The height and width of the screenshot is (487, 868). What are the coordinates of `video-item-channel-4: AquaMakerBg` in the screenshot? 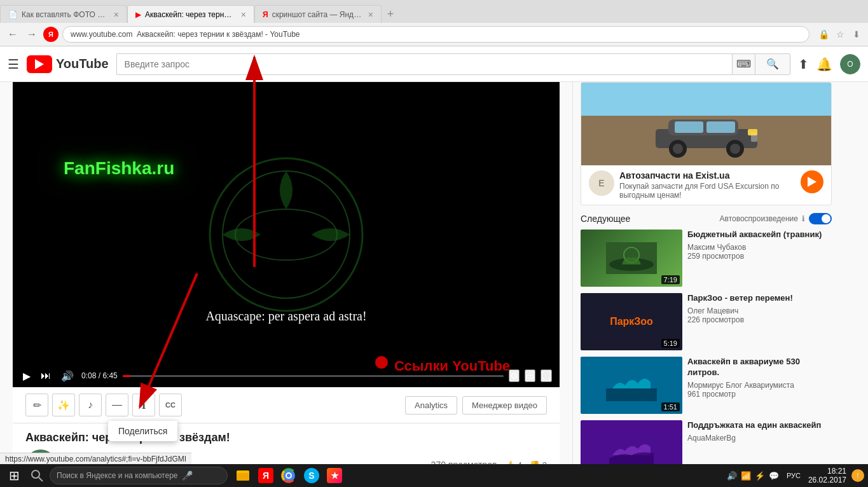 It's located at (759, 438).